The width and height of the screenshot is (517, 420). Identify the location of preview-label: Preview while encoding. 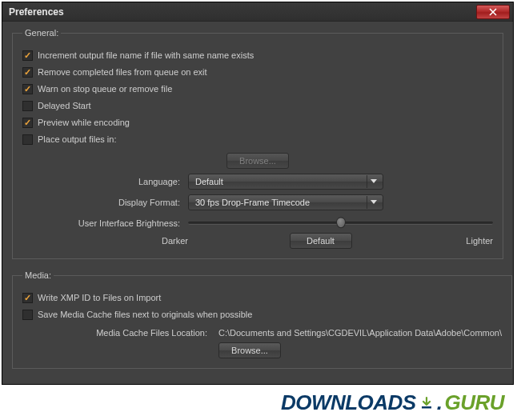
(83, 122).